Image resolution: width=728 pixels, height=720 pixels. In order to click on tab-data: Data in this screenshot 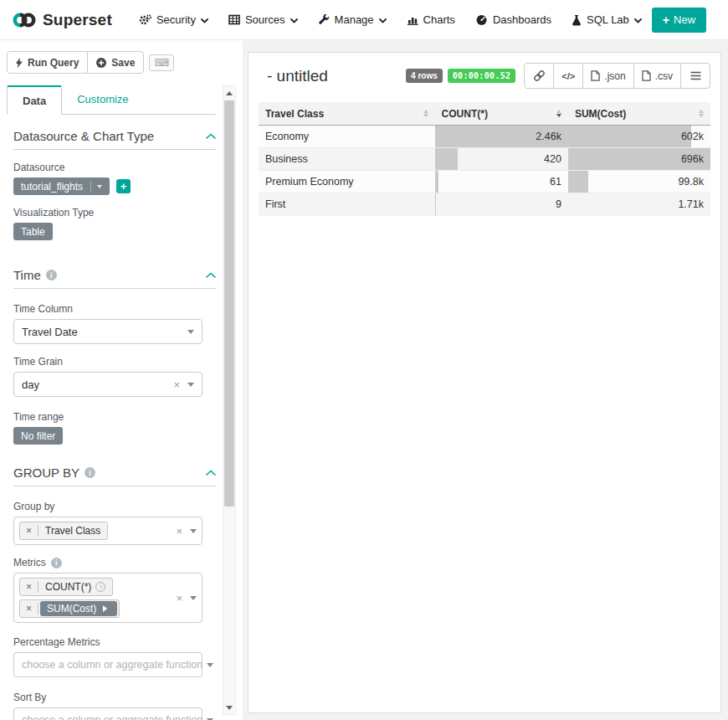, I will do `click(34, 100)`.